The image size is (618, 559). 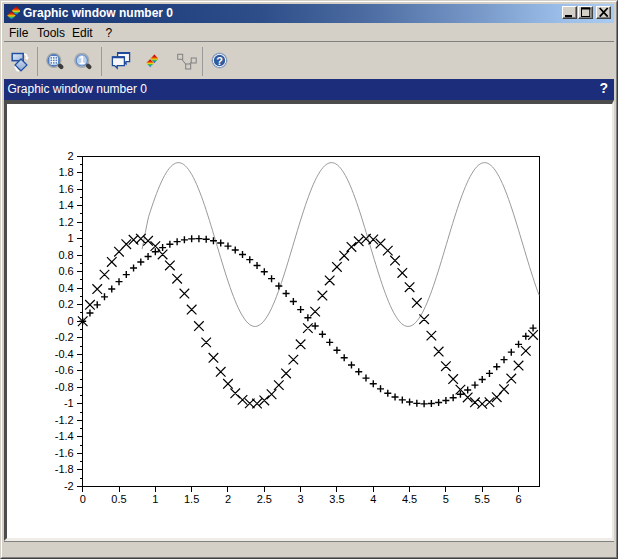 I want to click on svg-text: 1.5, so click(x=192, y=499).